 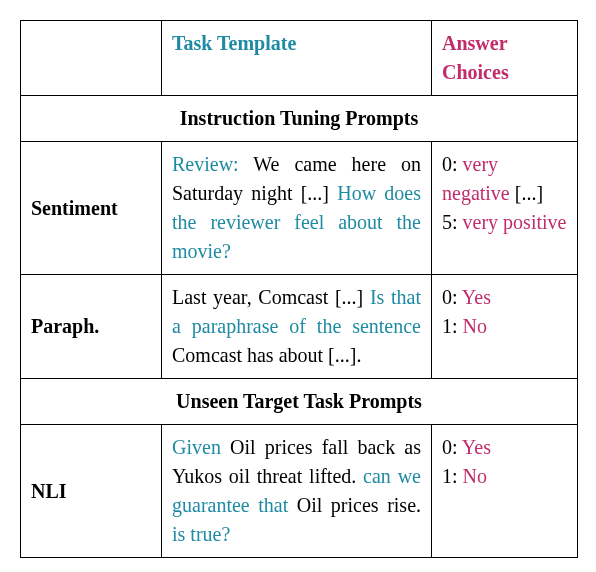 I want to click on answer-choices-paraph: 0: Yes 1: No, so click(x=504, y=326).